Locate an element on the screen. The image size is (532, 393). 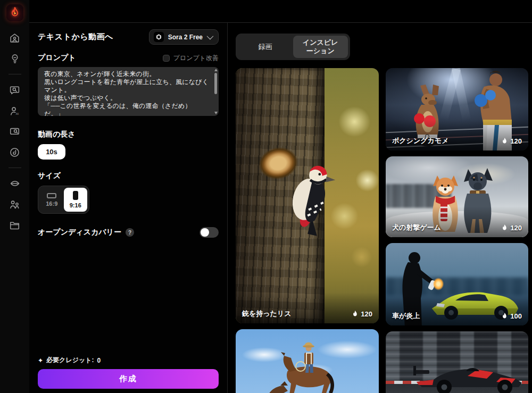
duration-option-10s: 10s is located at coordinates (52, 152).